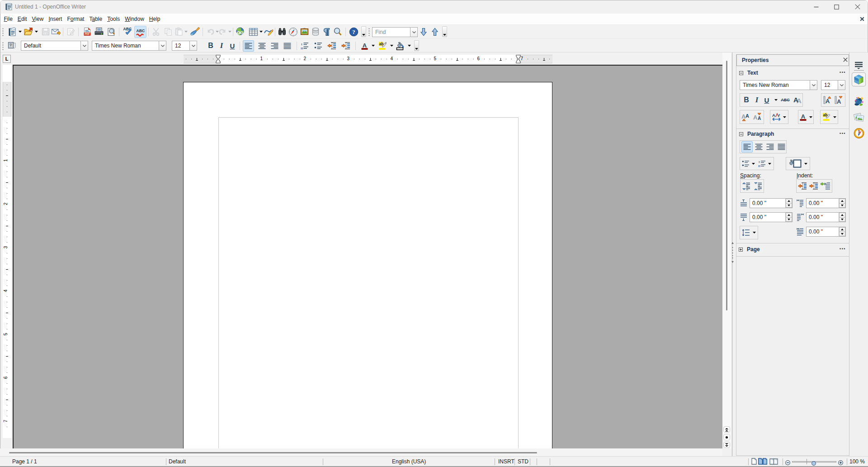 The width and height of the screenshot is (868, 467). Describe the element at coordinates (287, 46) in the screenshot. I see `justify-button` at that location.